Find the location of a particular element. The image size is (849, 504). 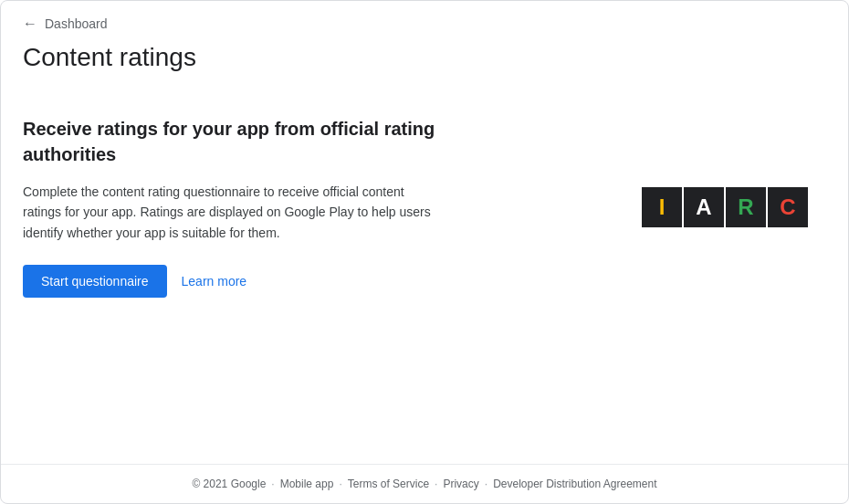

footer-sep-3: · is located at coordinates (436, 484).